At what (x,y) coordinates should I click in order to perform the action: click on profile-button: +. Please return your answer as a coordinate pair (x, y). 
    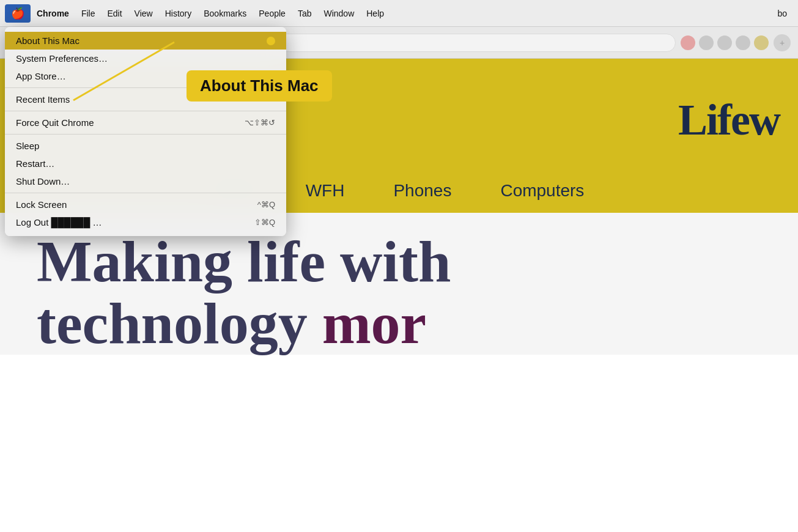
    Looking at the image, I should click on (782, 43).